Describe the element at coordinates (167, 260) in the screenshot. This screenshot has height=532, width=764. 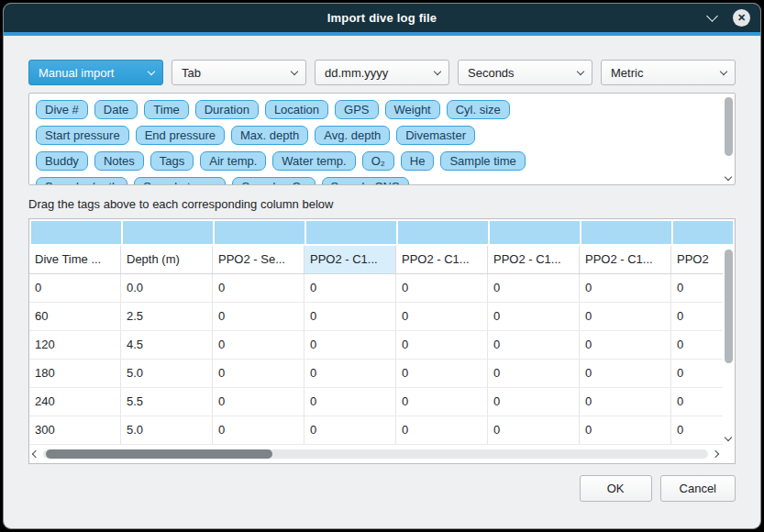
I see `column-header: Depth (m)` at that location.